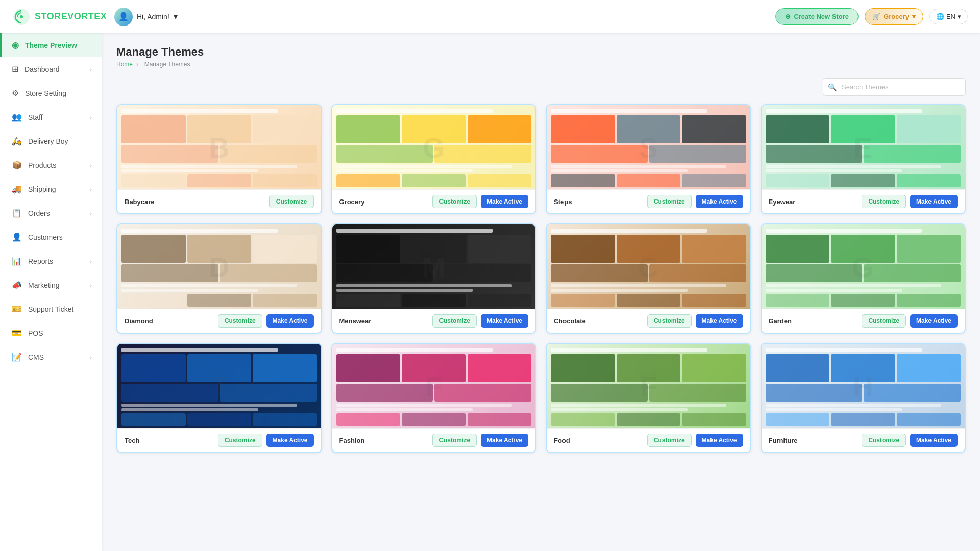 This screenshot has width=980, height=551. What do you see at coordinates (51, 237) in the screenshot?
I see `sidebar-item-customers: 👤 Customers` at bounding box center [51, 237].